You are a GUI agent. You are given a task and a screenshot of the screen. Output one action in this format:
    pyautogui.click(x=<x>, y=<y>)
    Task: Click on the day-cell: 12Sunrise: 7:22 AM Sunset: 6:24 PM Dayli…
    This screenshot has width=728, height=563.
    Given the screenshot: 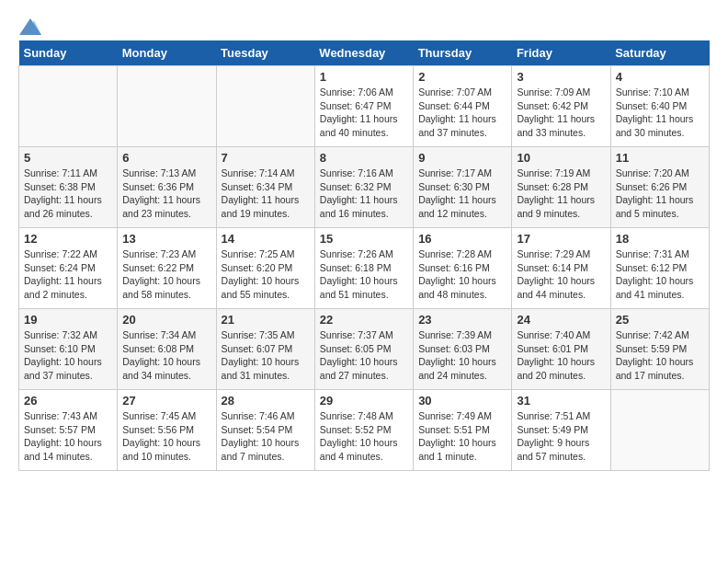 What is the action you would take?
    pyautogui.click(x=68, y=269)
    